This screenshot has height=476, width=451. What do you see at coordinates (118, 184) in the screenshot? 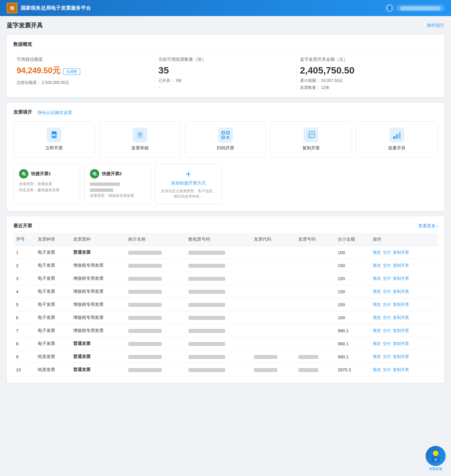
I see `quick-invoice-2: 电 快捷开票2 发票类型：增值税专用发票` at bounding box center [118, 184].